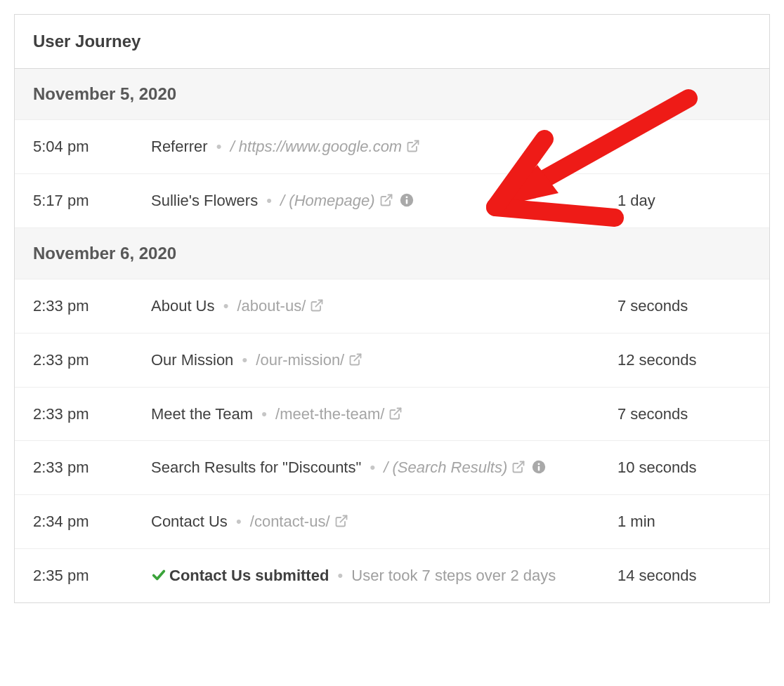 This screenshot has width=784, height=686. Describe the element at coordinates (92, 147) in the screenshot. I see `journey-time: 5:04 pm` at that location.